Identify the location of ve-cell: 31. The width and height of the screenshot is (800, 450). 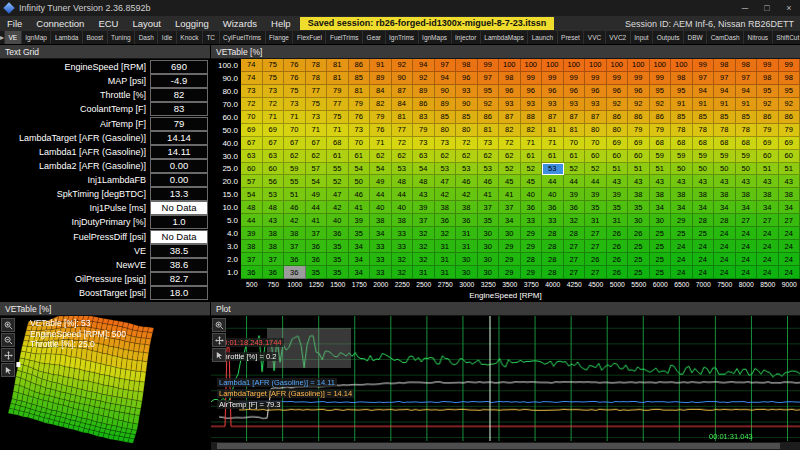
(446, 246).